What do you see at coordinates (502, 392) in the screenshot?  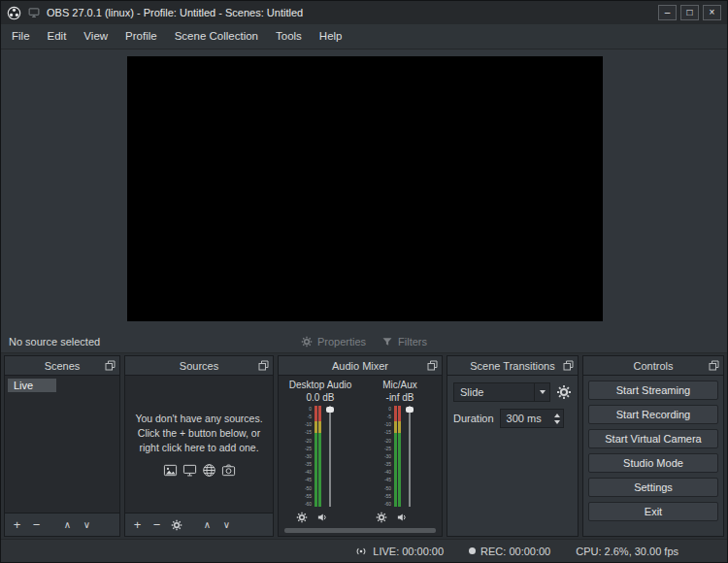 I see `transition-select: Slide` at bounding box center [502, 392].